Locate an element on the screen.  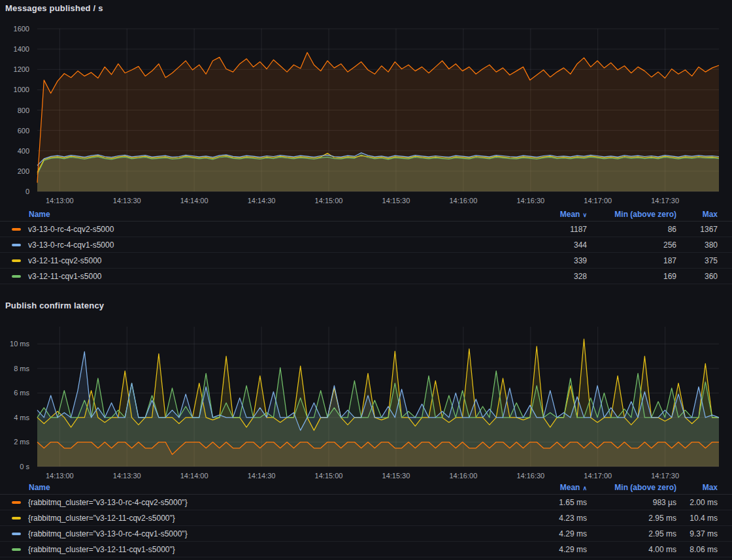
y-axis-tick-label: 2 ms is located at coordinates (22, 442).